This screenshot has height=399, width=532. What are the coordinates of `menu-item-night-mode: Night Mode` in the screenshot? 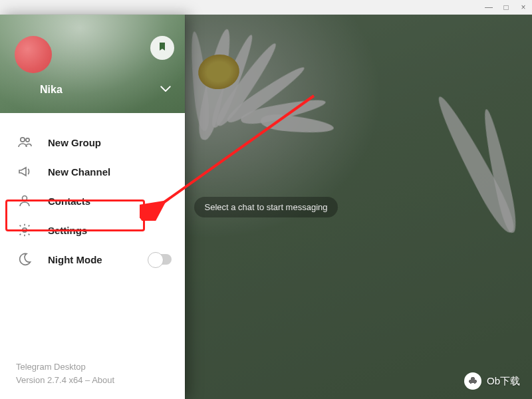 It's located at (92, 259).